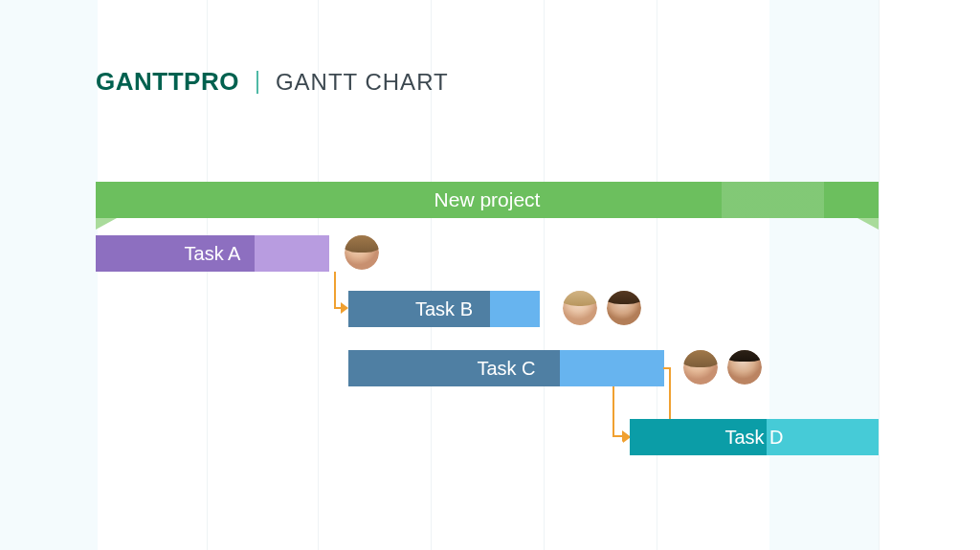 The height and width of the screenshot is (550, 980). What do you see at coordinates (506, 368) in the screenshot?
I see `task-bar-c: Task C` at bounding box center [506, 368].